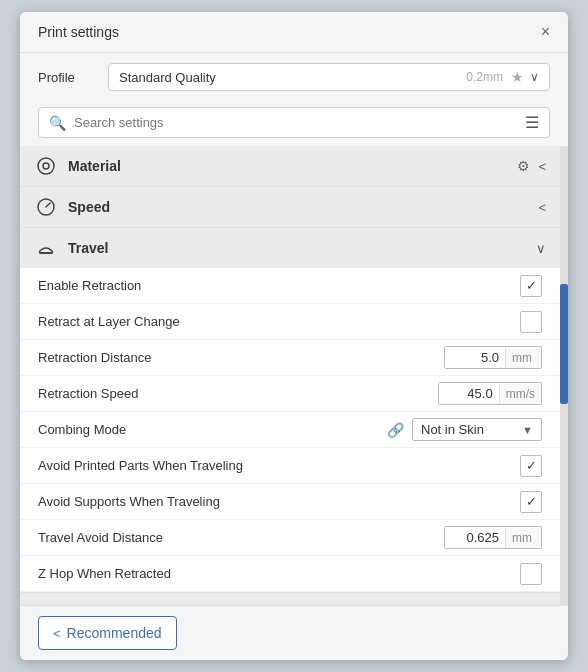  I want to click on z-hop-label: Z Hop When Retracted, so click(279, 574).